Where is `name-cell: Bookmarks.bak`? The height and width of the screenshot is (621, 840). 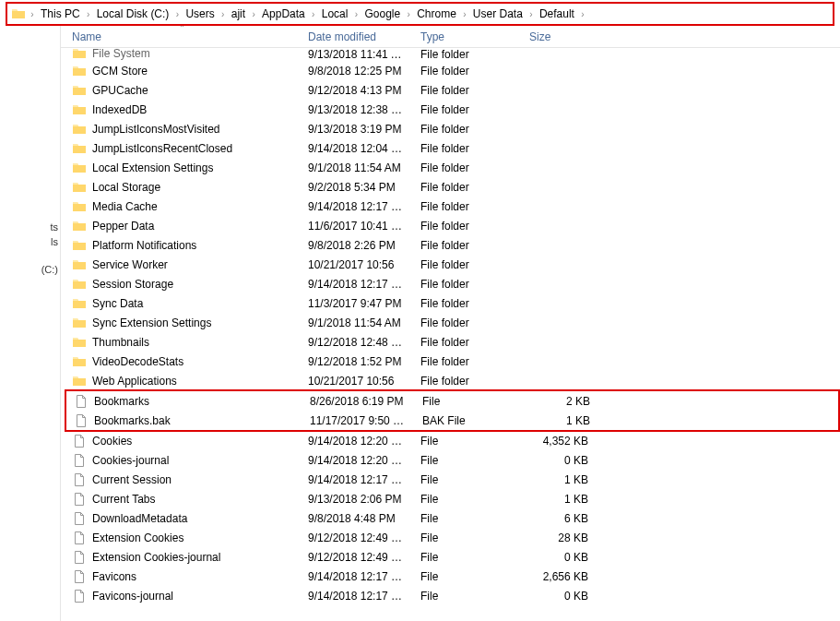
name-cell: Bookmarks.bak is located at coordinates (184, 421).